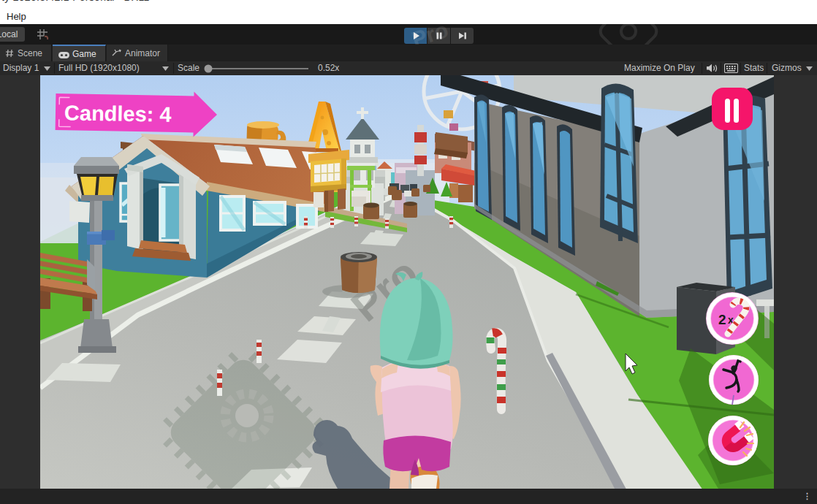 The height and width of the screenshot is (504, 817). What do you see at coordinates (118, 114) in the screenshot?
I see `svg-text: Candles: 4` at bounding box center [118, 114].